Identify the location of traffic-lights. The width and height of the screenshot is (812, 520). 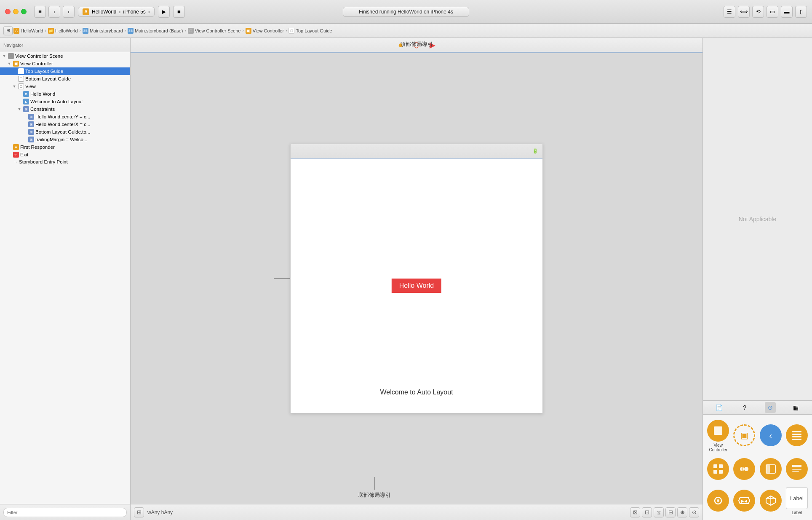
(16, 12).